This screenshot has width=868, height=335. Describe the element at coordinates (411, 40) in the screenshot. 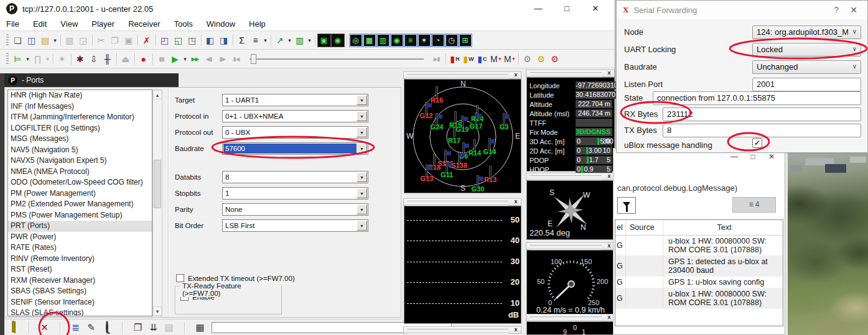

I see `data-view-button: ≡` at that location.